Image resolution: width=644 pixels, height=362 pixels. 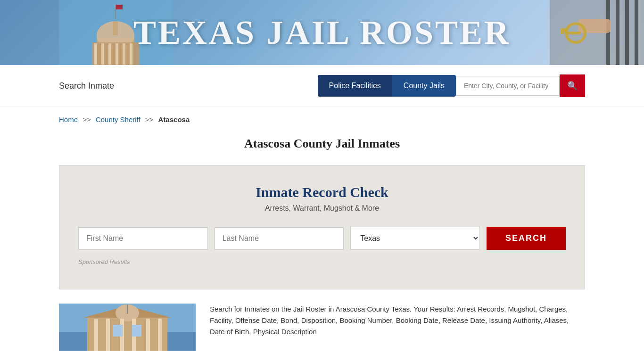 What do you see at coordinates (452, 86) in the screenshot?
I see `nav-buttons: Police Facilities County Jails 🔍` at bounding box center [452, 86].